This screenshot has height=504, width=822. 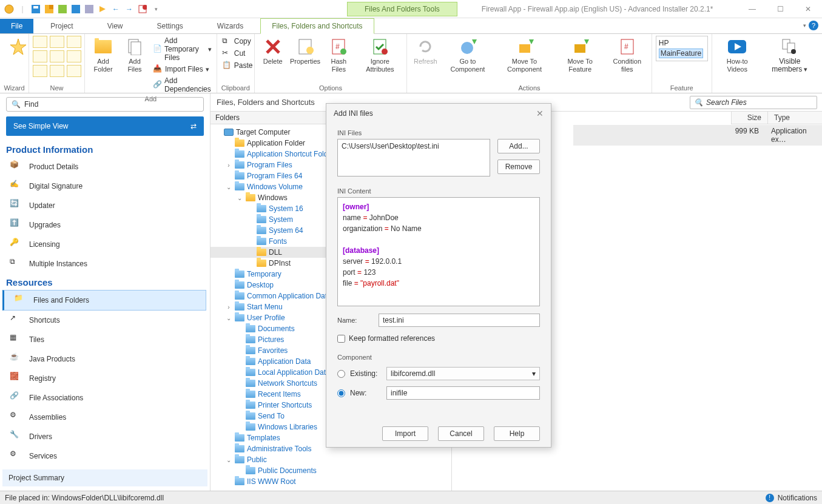 I want to click on nav-file-associations: 🔗File Associations, so click(x=105, y=398).